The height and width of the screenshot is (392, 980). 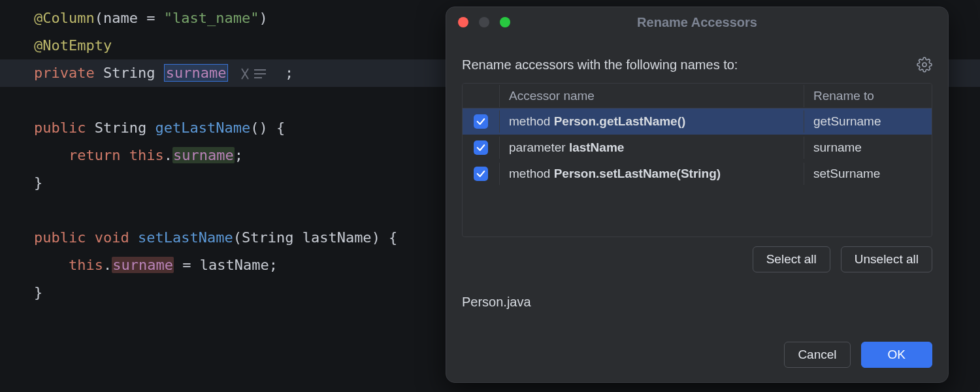 What do you see at coordinates (868, 96) in the screenshot?
I see `col-rename-to: Rename to` at bounding box center [868, 96].